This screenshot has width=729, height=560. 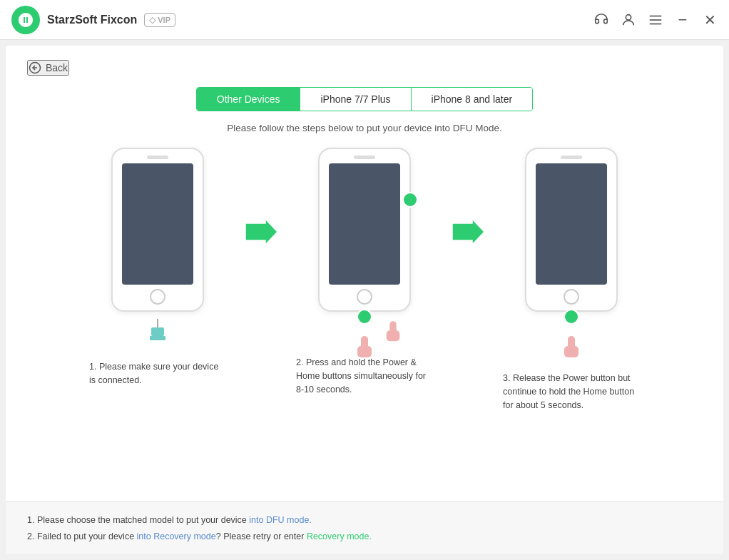 What do you see at coordinates (571, 230) in the screenshot?
I see `phone-step3` at bounding box center [571, 230].